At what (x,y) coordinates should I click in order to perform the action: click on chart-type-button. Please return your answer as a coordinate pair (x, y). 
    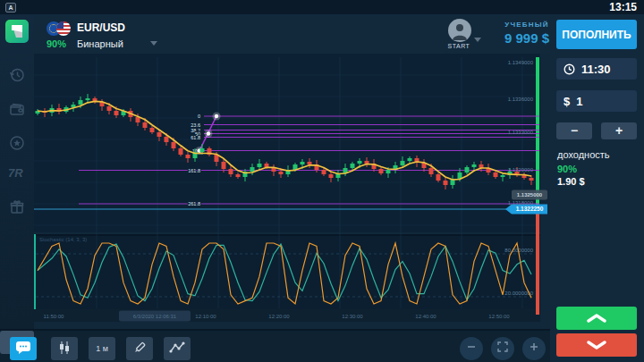
    Looking at the image, I should click on (64, 349).